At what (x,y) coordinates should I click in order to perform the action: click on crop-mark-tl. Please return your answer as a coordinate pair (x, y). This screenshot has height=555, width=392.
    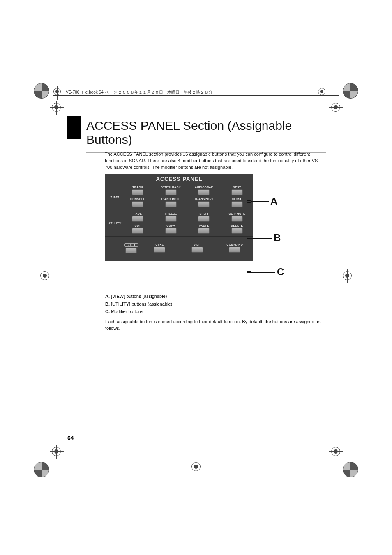
    Looking at the image, I should click on (42, 91).